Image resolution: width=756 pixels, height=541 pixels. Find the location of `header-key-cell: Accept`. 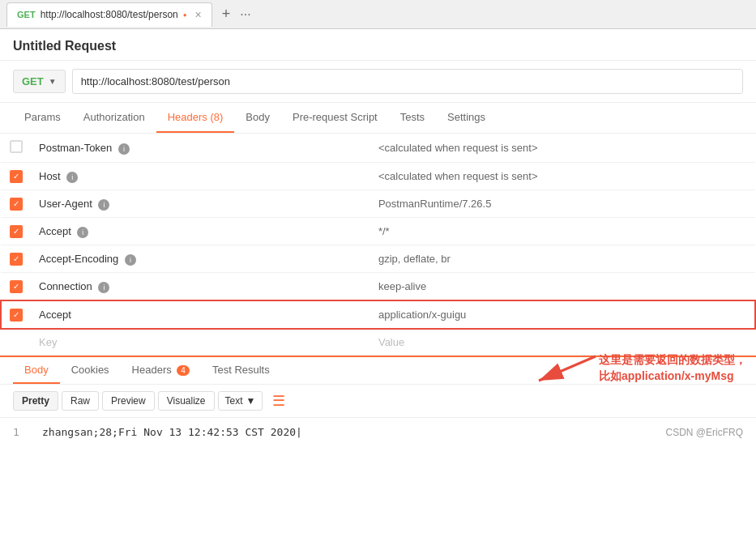

header-key-cell: Accept is located at coordinates (201, 314).